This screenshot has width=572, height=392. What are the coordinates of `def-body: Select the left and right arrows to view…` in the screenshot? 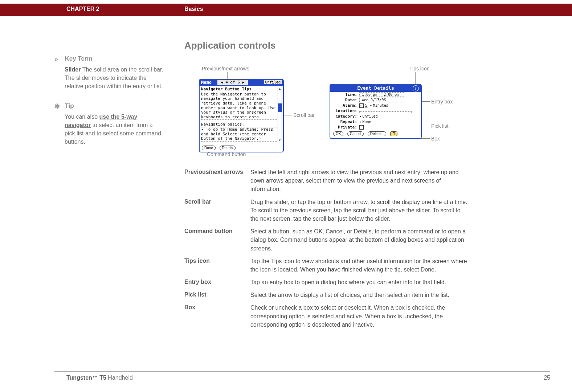 It's located at (359, 181).